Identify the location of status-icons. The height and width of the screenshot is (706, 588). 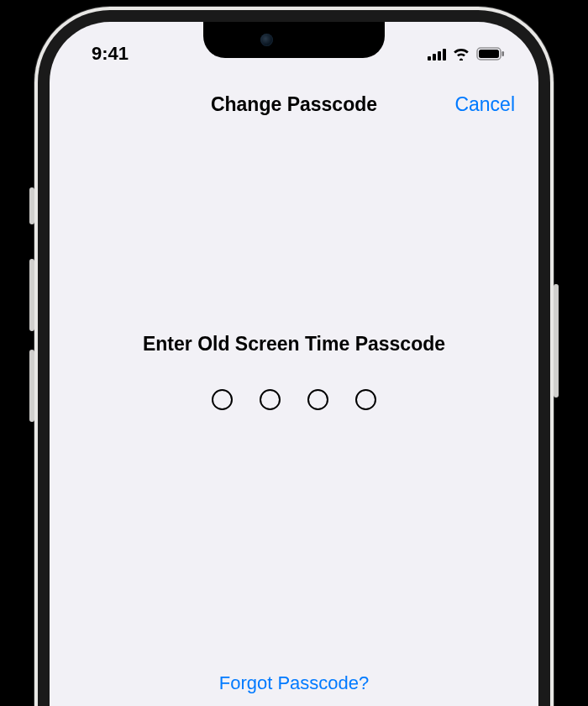
(466, 54).